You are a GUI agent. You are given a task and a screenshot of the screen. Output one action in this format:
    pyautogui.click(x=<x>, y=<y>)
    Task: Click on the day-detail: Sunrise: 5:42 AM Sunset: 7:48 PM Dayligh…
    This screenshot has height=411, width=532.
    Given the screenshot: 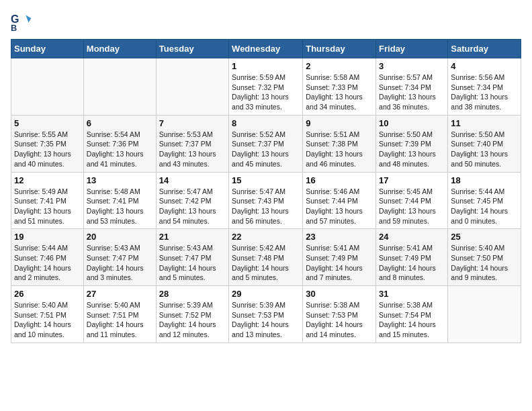 What is the action you would take?
    pyautogui.click(x=266, y=263)
    